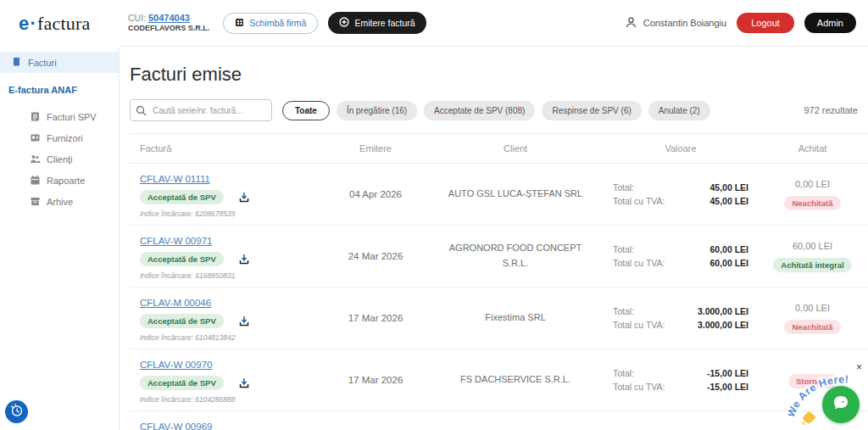 The height and width of the screenshot is (430, 868). Describe the element at coordinates (17, 63) in the screenshot. I see `invoice-icon` at that location.